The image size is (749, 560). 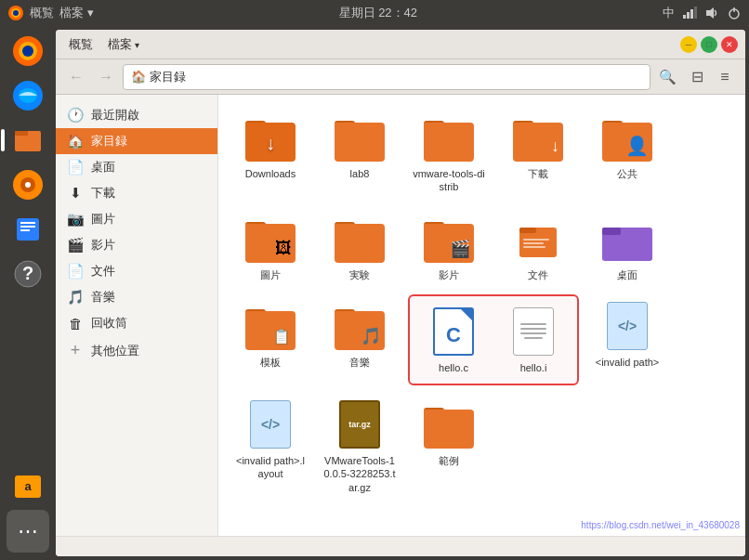 I want to click on sidebar-item-desktop: 📄 桌面, so click(x=137, y=167).